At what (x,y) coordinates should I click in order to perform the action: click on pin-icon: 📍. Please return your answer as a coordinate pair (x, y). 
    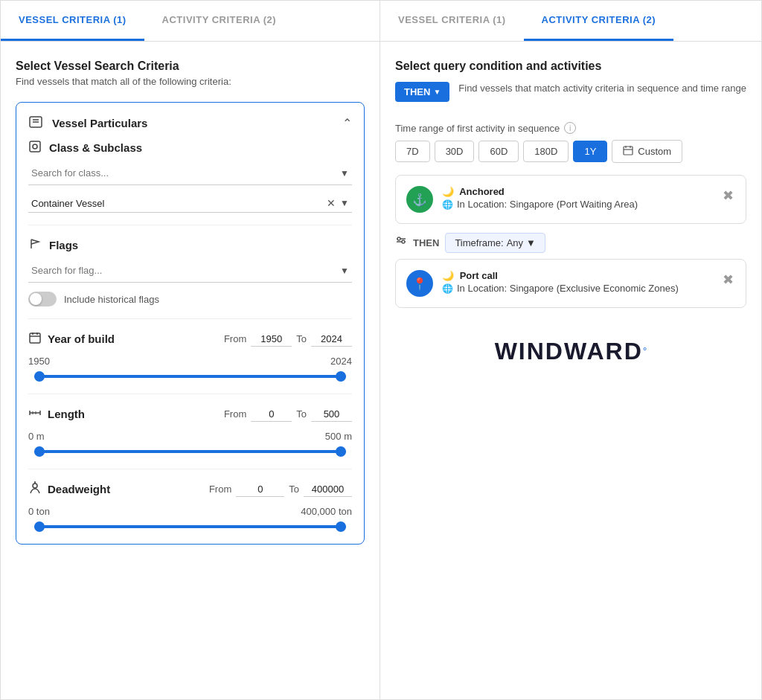
    Looking at the image, I should click on (420, 284).